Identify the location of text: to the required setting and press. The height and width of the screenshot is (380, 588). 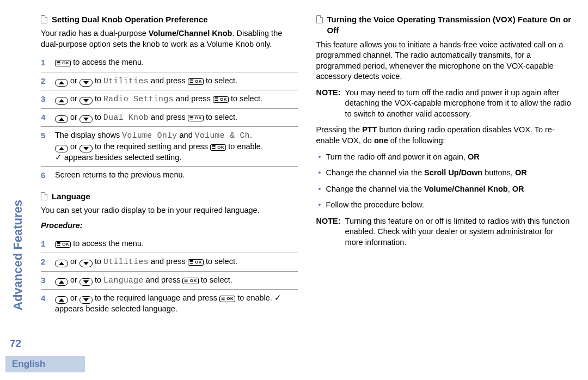
(151, 146).